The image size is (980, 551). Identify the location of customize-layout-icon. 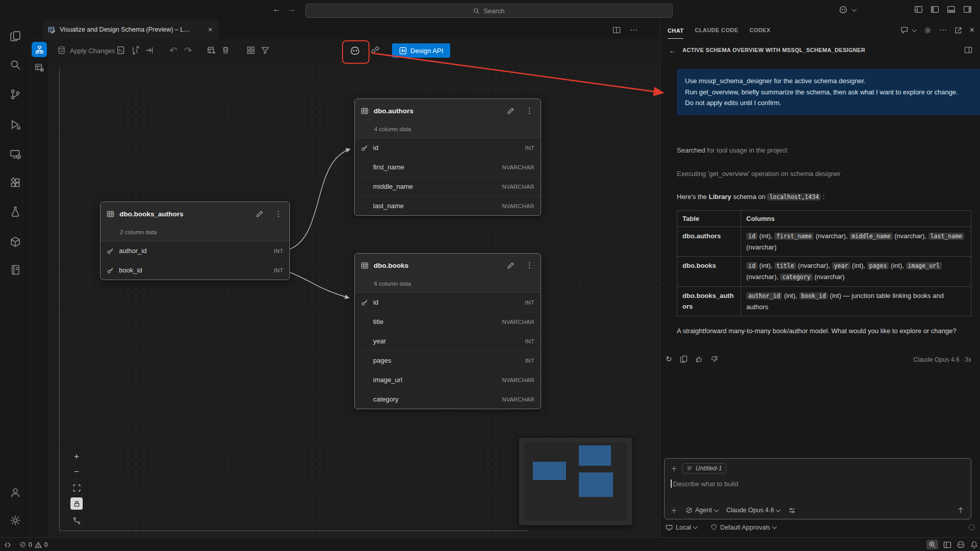
(919, 9).